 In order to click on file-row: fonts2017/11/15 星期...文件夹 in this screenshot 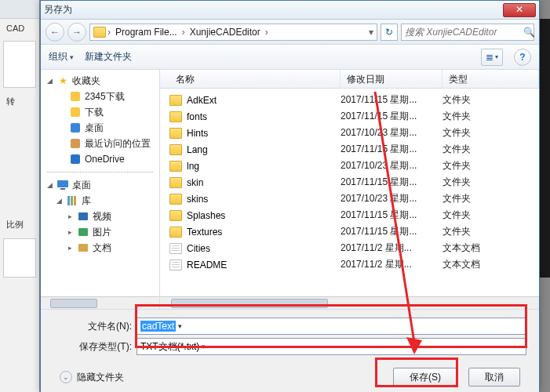, I will do `click(350, 116)`.